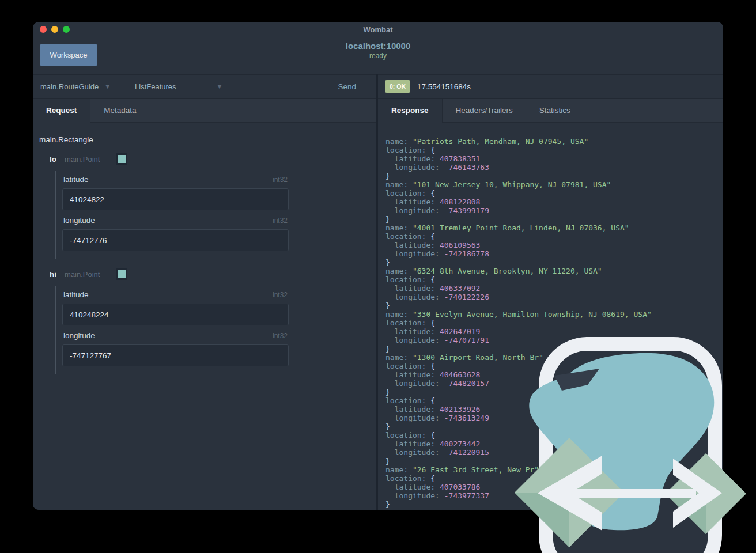  What do you see at coordinates (43, 29) in the screenshot?
I see `close-window-icon` at bounding box center [43, 29].